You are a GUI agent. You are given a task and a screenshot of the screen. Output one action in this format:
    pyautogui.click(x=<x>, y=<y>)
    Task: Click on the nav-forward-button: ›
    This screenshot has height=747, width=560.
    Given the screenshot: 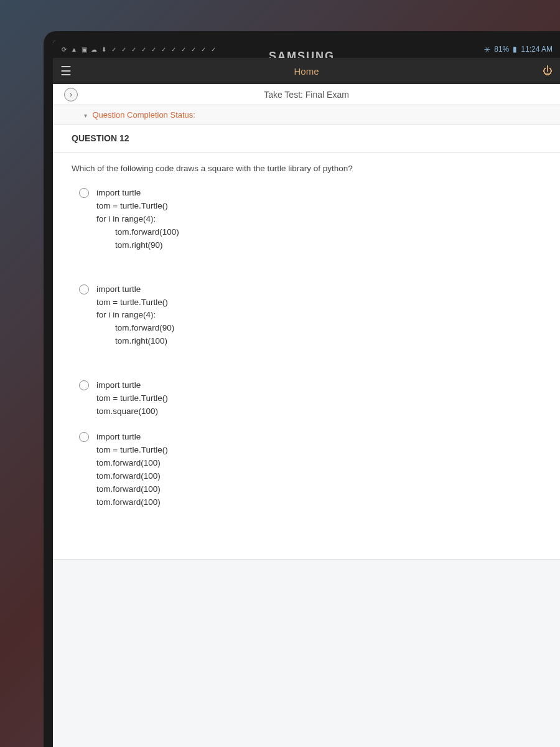 What is the action you would take?
    pyautogui.click(x=71, y=95)
    